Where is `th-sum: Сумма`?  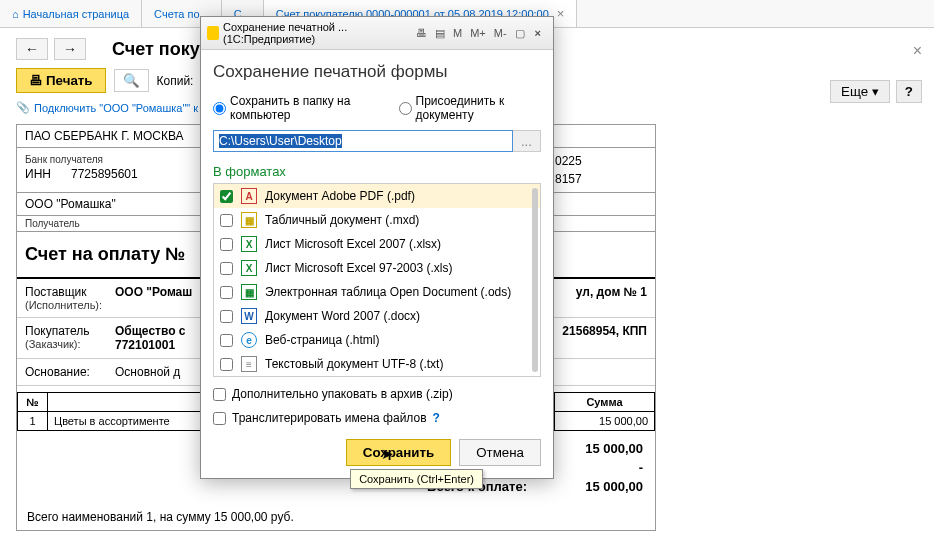
th-sum: Сумма is located at coordinates (605, 402).